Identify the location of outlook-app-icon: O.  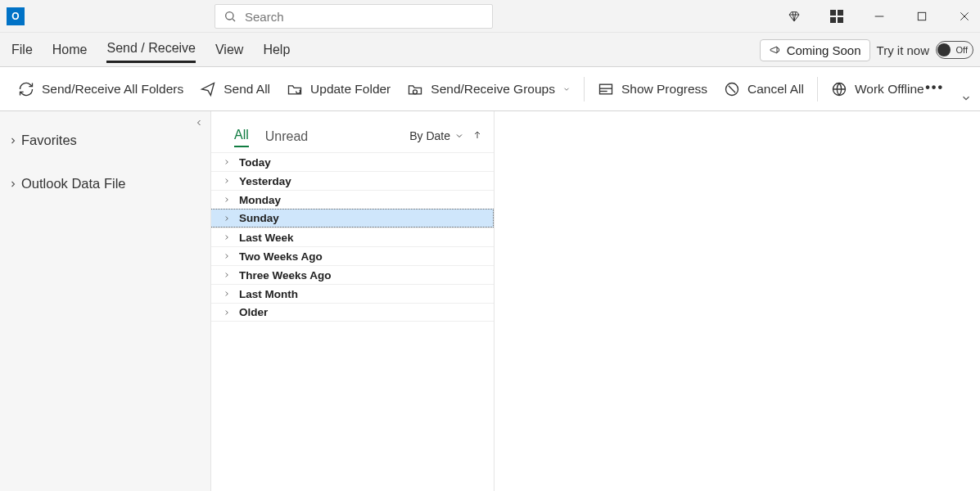
(16, 16).